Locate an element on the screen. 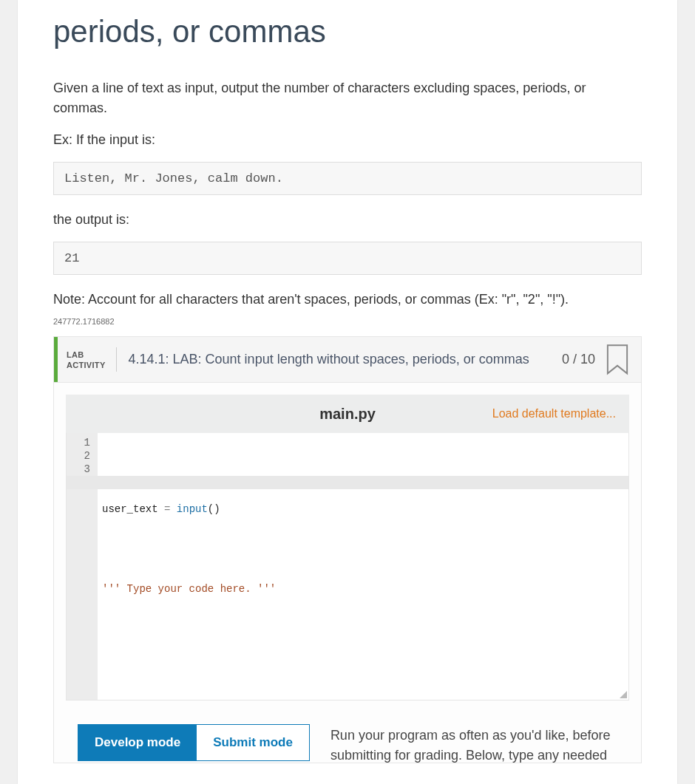  load-template-link: Load default template... is located at coordinates (555, 414).